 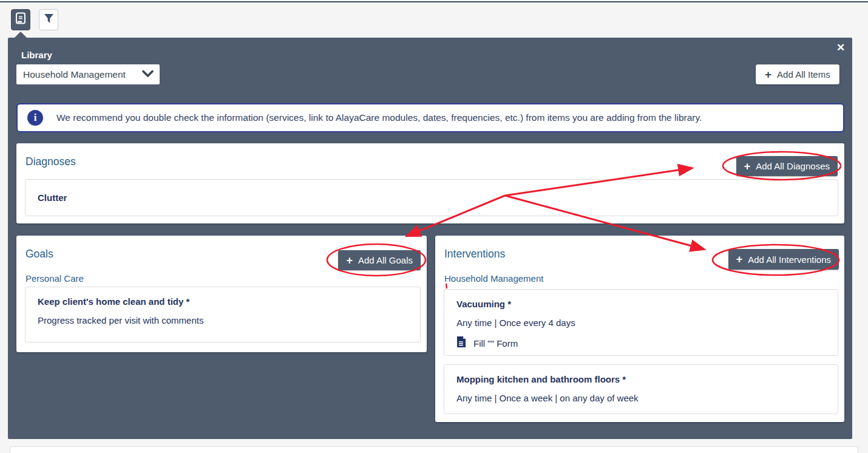 What do you see at coordinates (495, 344) in the screenshot?
I see `intervention-form-link: Fill "" Form` at bounding box center [495, 344].